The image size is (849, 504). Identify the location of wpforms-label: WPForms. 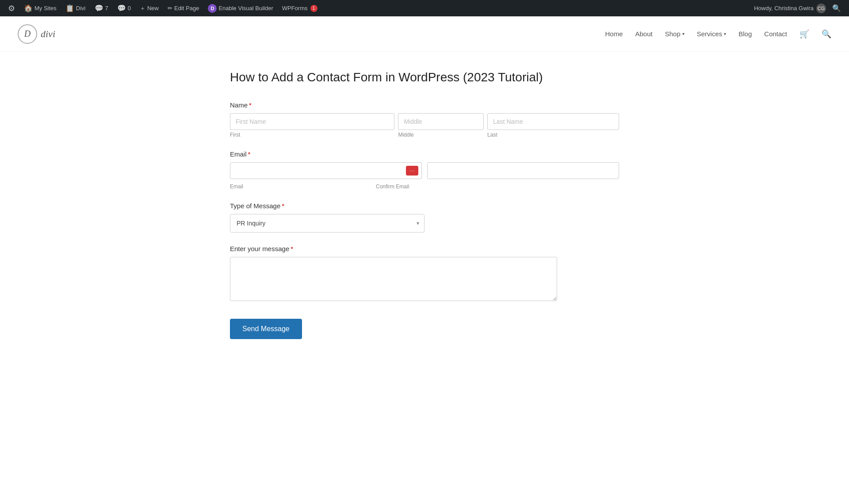
(295, 8).